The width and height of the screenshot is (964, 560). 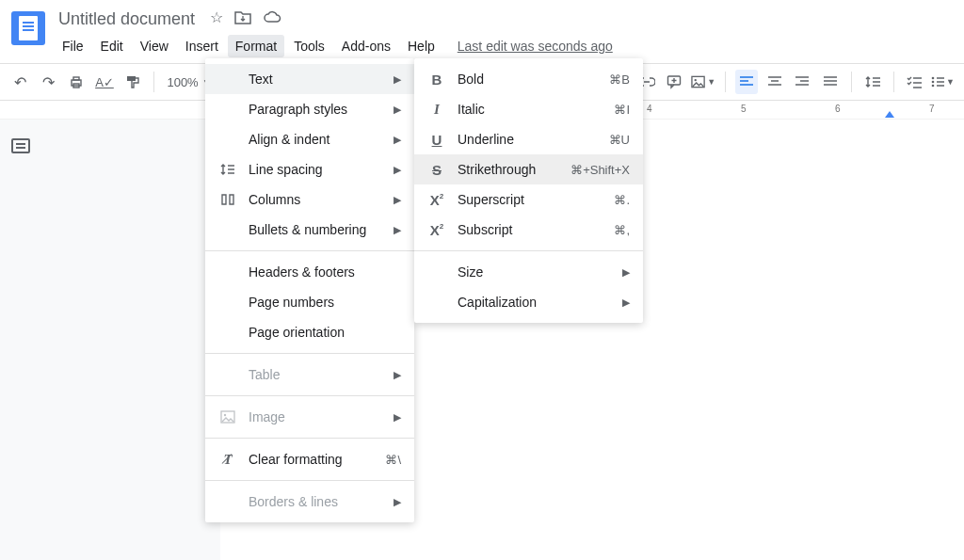 What do you see at coordinates (310, 417) in the screenshot?
I see `menu-item-image: Image ▶` at bounding box center [310, 417].